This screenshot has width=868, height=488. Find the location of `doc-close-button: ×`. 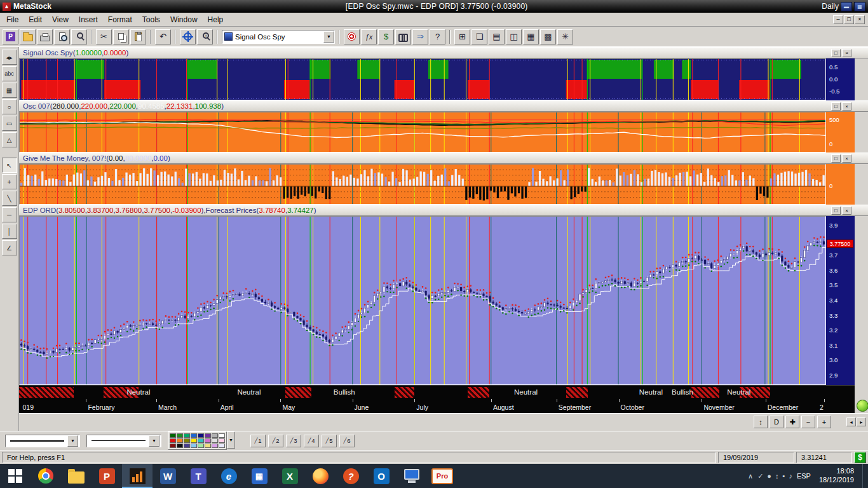

doc-close-button: × is located at coordinates (860, 20).